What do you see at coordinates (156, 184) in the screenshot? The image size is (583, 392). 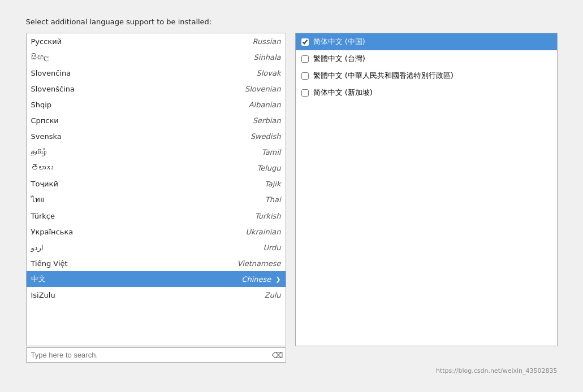 I see `list-item: ТоҷикӣTajik` at bounding box center [156, 184].